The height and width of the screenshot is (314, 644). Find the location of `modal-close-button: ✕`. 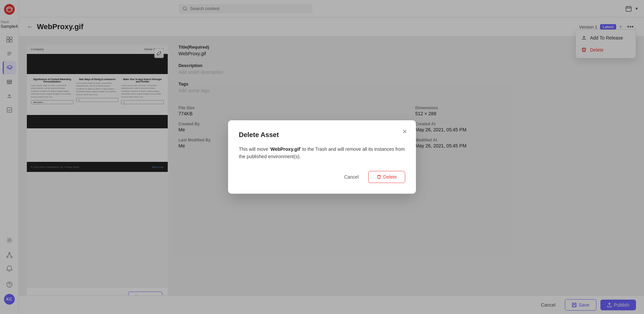

modal-close-button: ✕ is located at coordinates (405, 132).